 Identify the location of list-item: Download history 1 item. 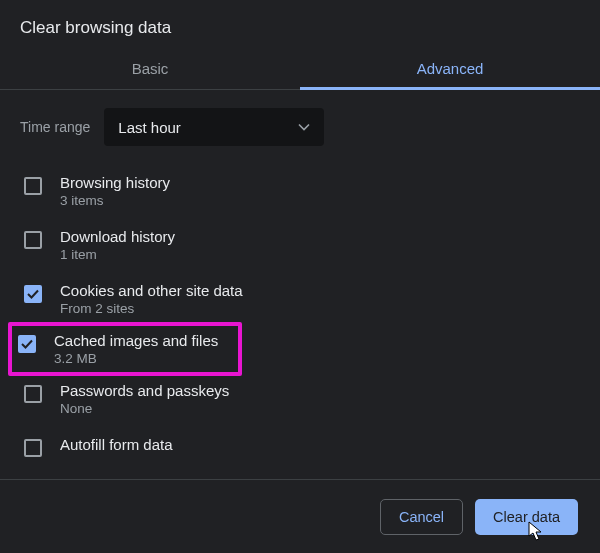
(305, 245).